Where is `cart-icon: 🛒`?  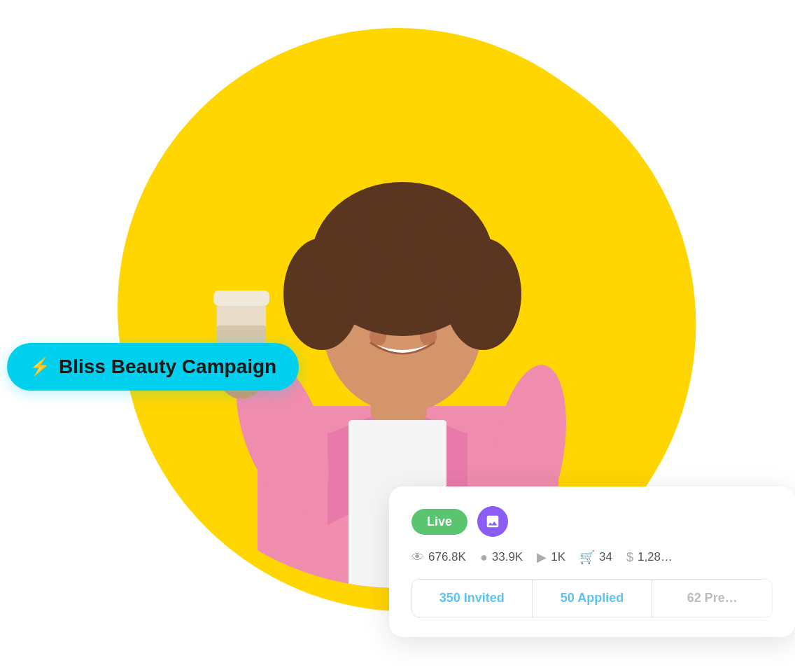 cart-icon: 🛒 is located at coordinates (587, 557).